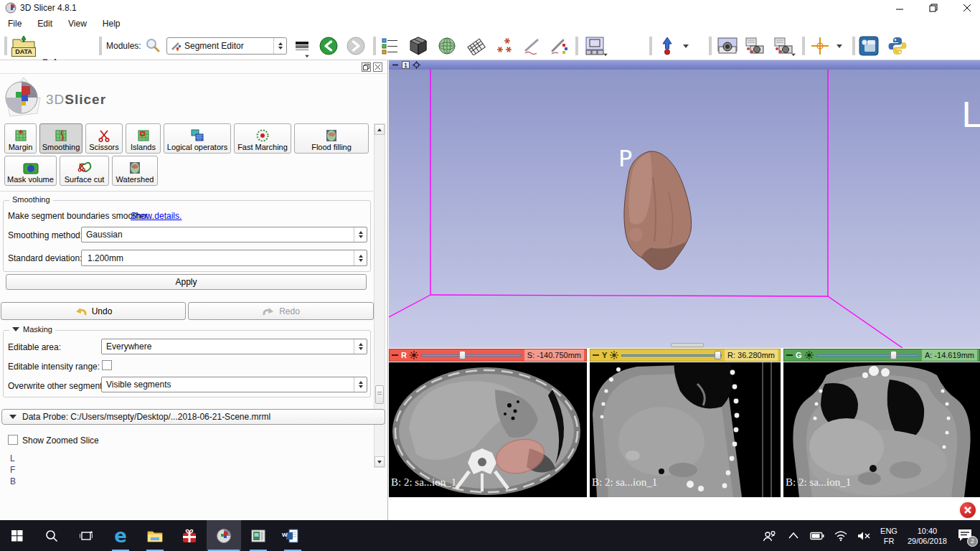 The image size is (980, 551). I want to click on file-explorer-taskbar-button, so click(155, 535).